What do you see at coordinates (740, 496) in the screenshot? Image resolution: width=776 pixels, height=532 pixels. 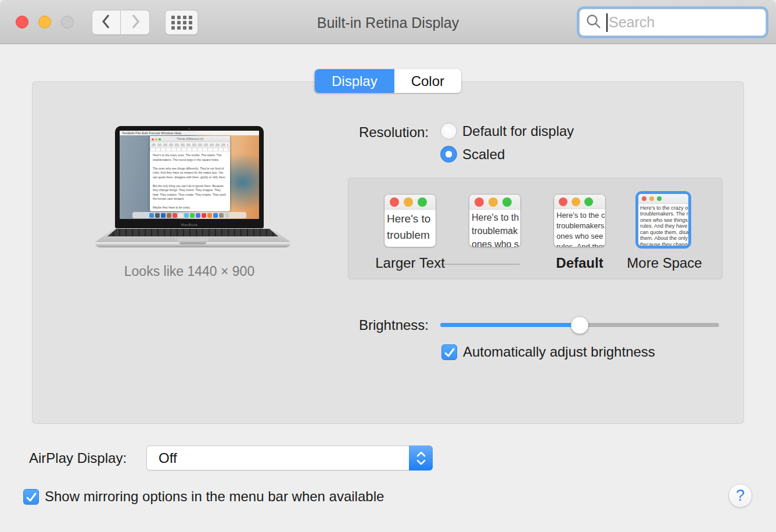 I see `help-button: ?` at bounding box center [740, 496].